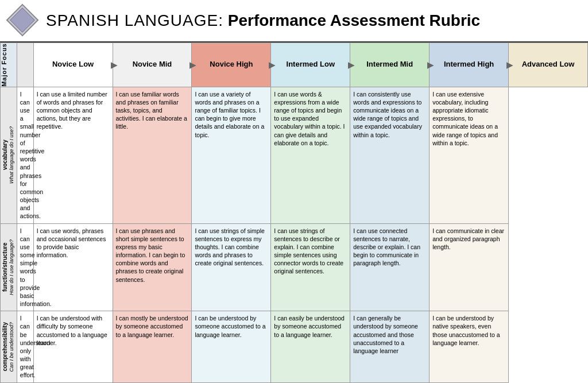 The image size is (588, 383). I want to click on cell-comprehensibility-novice-mid: I can be understood with difficulty by s…, so click(73, 347).